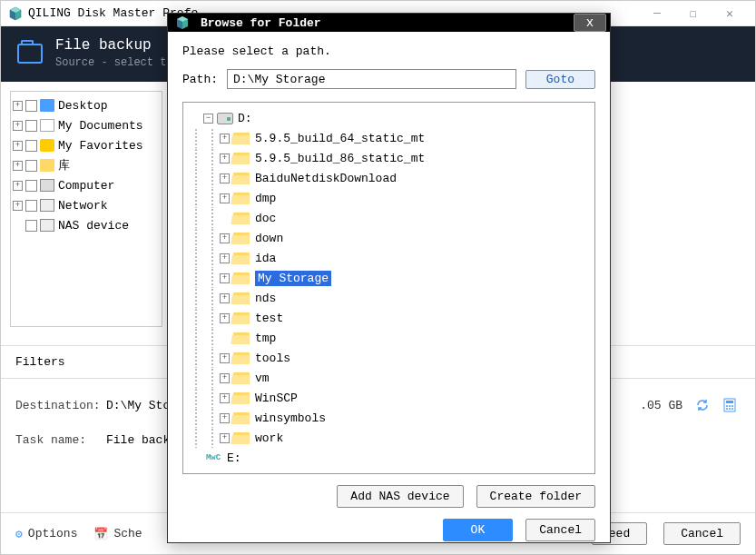  I want to click on folder-tree-row: +BaiduNetdiskDownload, so click(388, 178).